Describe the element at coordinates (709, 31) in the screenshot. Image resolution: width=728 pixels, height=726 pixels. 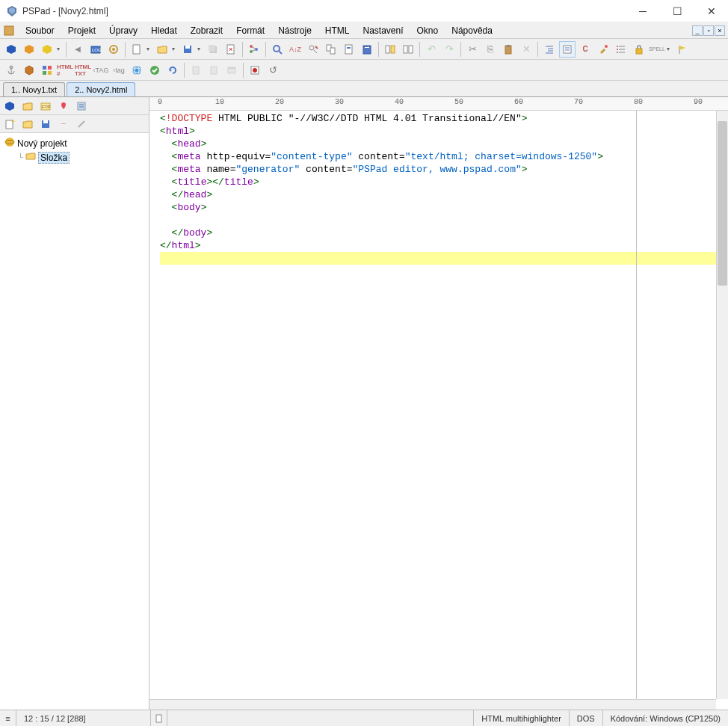
I see `mdi-restore-button: ▫` at that location.